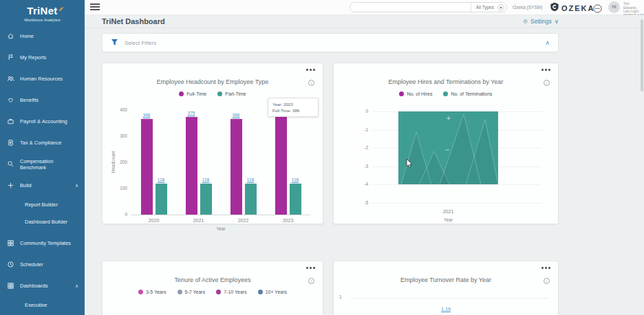  Describe the element at coordinates (457, 184) in the screenshot. I see `gridline` at that location.